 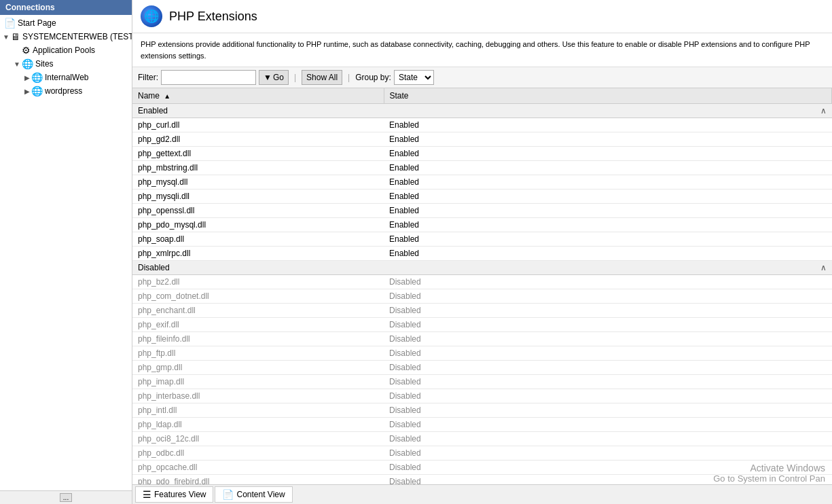 I want to click on filter-input, so click(x=209, y=77).